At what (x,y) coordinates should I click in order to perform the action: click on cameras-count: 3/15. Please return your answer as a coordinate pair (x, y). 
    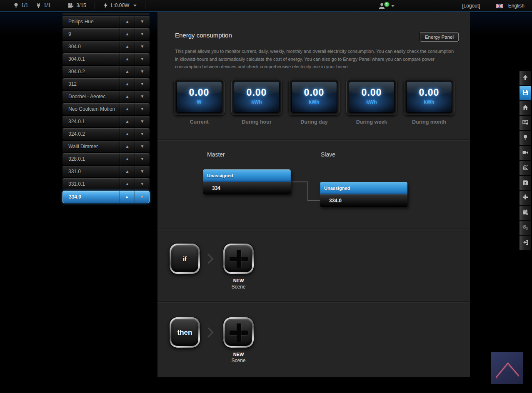
    Looking at the image, I should click on (81, 5).